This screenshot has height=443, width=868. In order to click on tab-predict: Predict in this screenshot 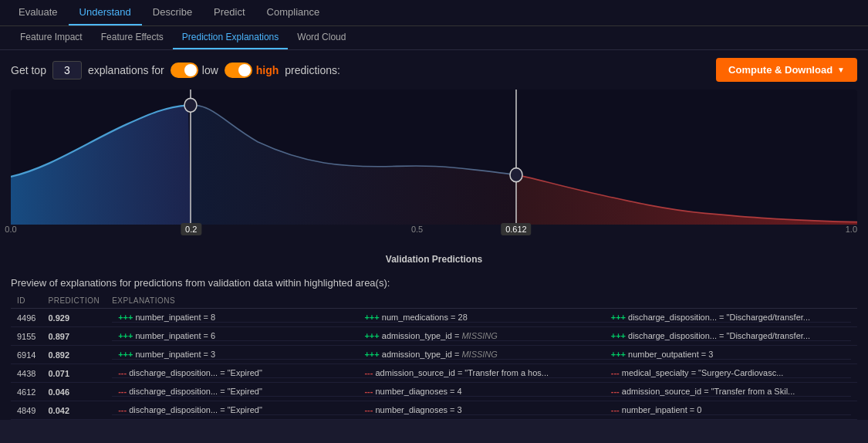, I will do `click(229, 12)`.